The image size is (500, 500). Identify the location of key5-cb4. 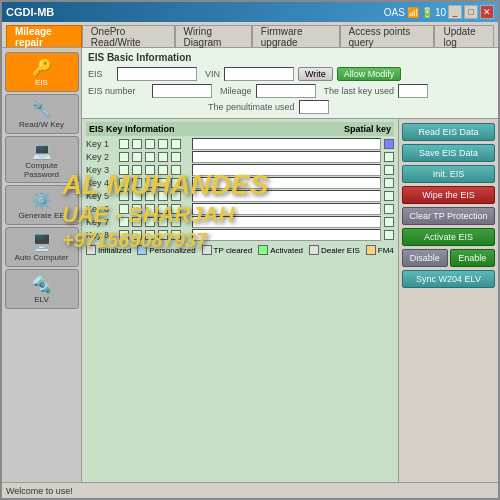
(163, 196).